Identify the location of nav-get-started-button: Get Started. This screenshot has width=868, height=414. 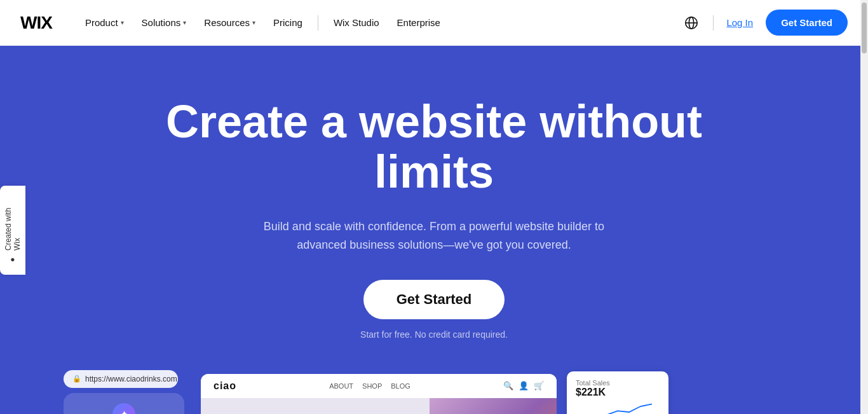
(807, 23).